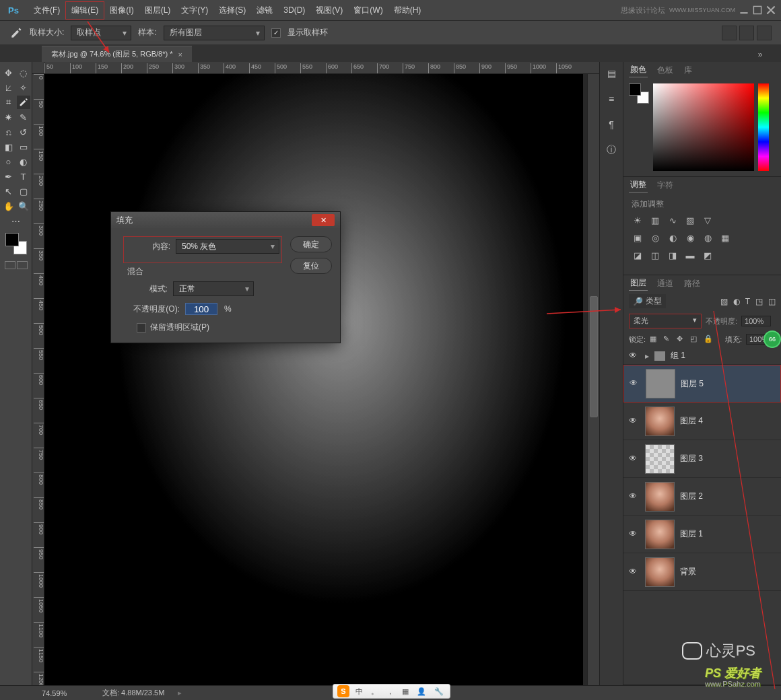 The width and height of the screenshot is (781, 700). I want to click on reset-button: 复位, so click(311, 266).